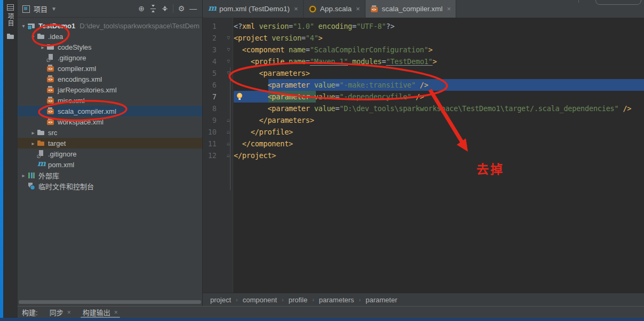 The width and height of the screenshot is (644, 321). Describe the element at coordinates (279, 38) in the screenshot. I see `code-line-2: <project version="4">` at that location.